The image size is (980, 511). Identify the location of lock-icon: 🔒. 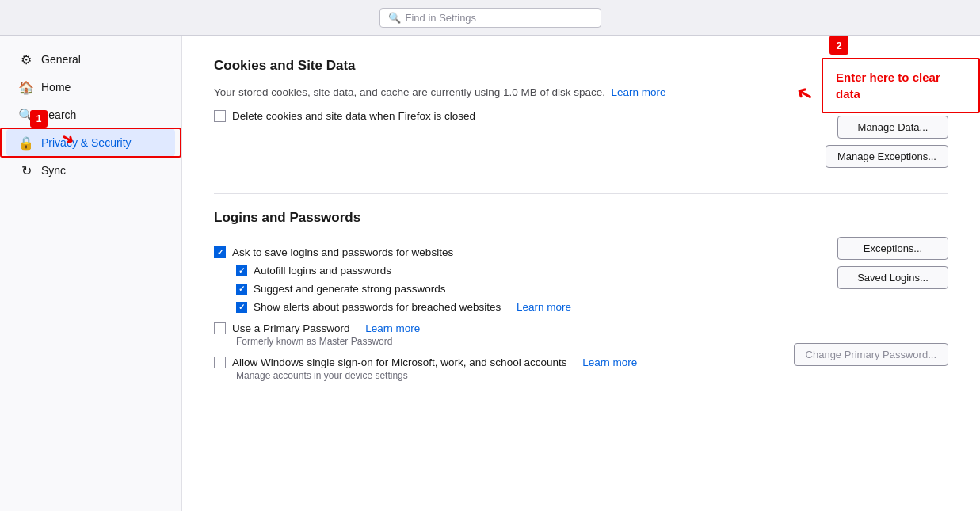
(26, 143).